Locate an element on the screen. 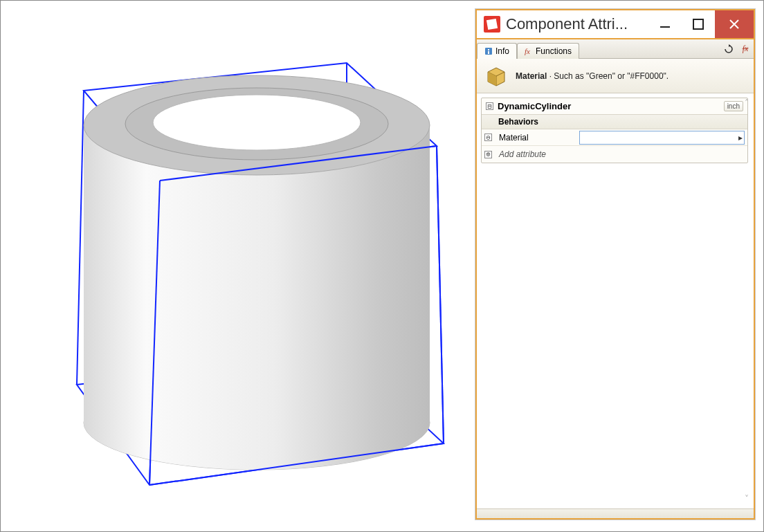 Image resolution: width=764 pixels, height=532 pixels. scroll-up-icon: ˄ is located at coordinates (747, 103).